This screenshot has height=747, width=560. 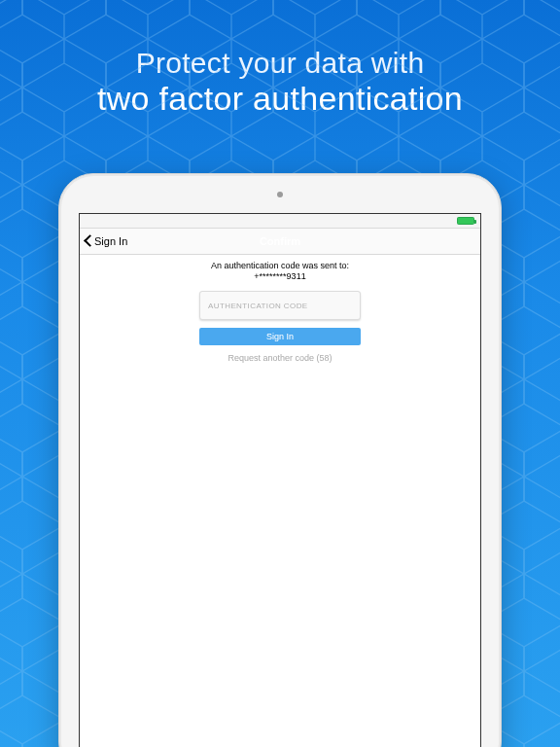 I want to click on back-label: Sign In, so click(x=111, y=241).